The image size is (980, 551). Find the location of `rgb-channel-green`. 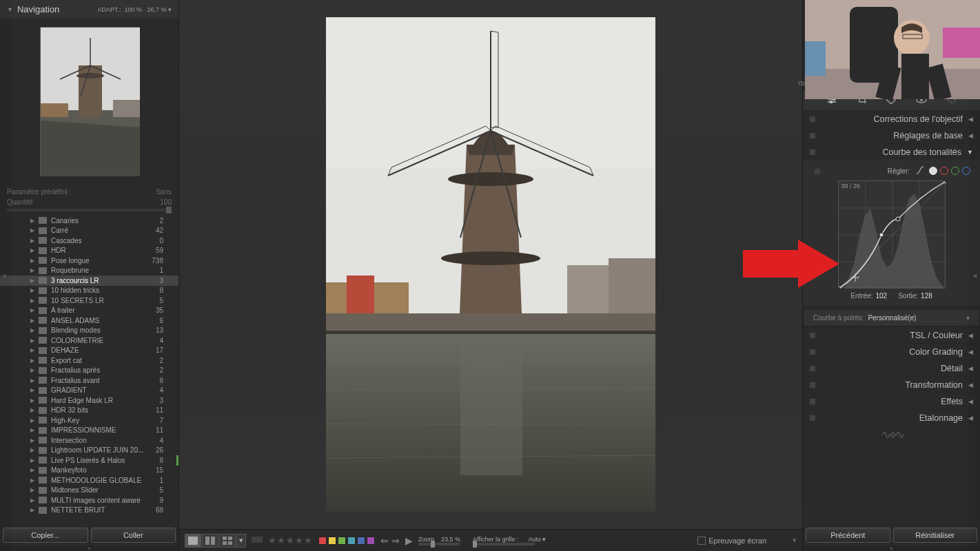

rgb-channel-green is located at coordinates (955, 171).